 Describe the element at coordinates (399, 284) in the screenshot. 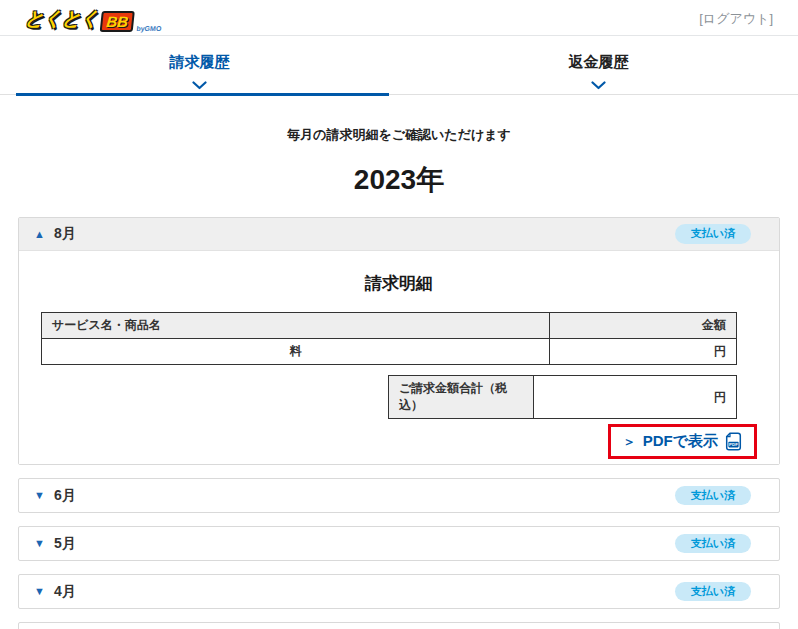

I see `detail-title: 請求明細` at that location.